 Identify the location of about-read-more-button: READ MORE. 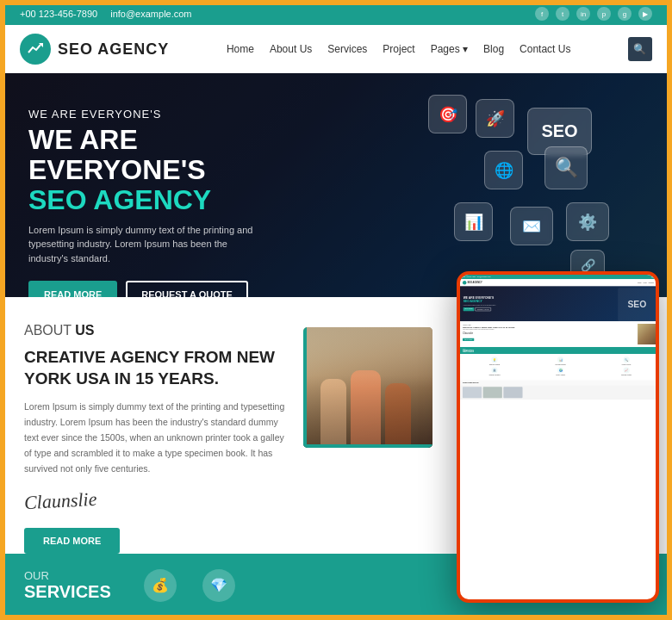
(72, 541).